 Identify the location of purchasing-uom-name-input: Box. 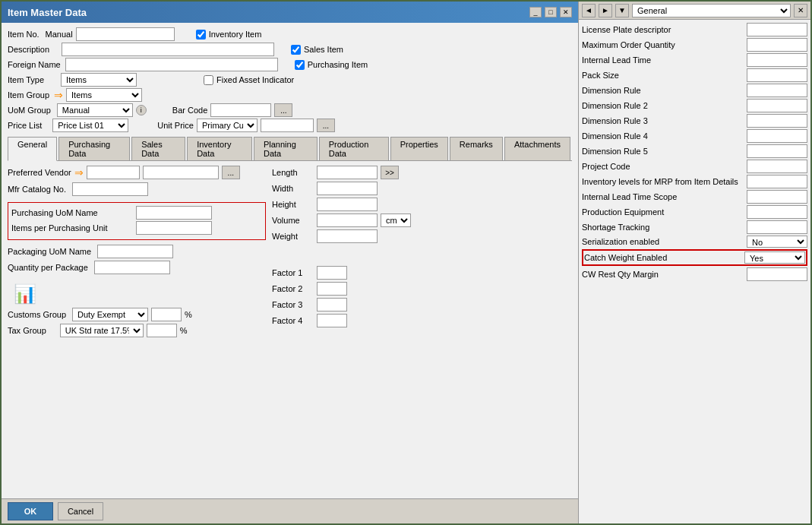
(174, 213).